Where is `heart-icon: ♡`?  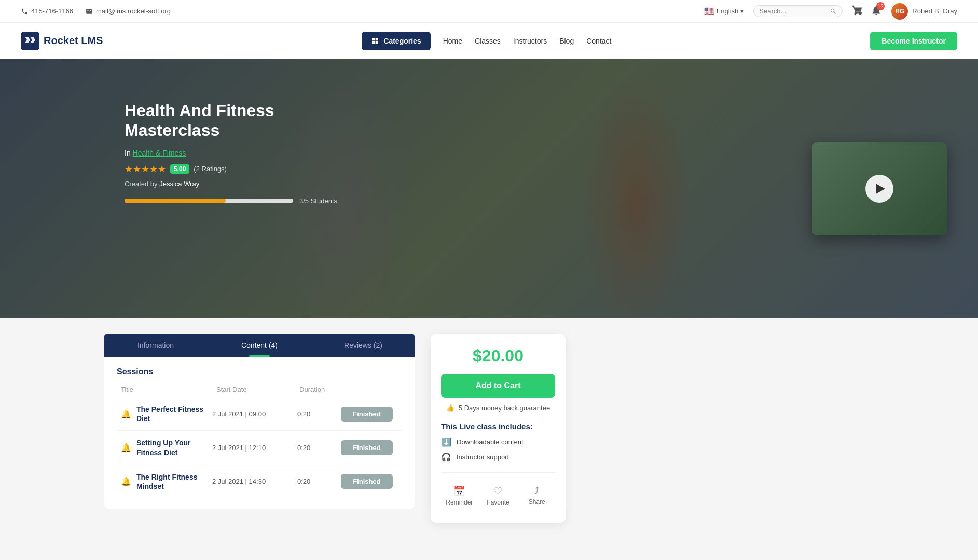
heart-icon: ♡ is located at coordinates (498, 491).